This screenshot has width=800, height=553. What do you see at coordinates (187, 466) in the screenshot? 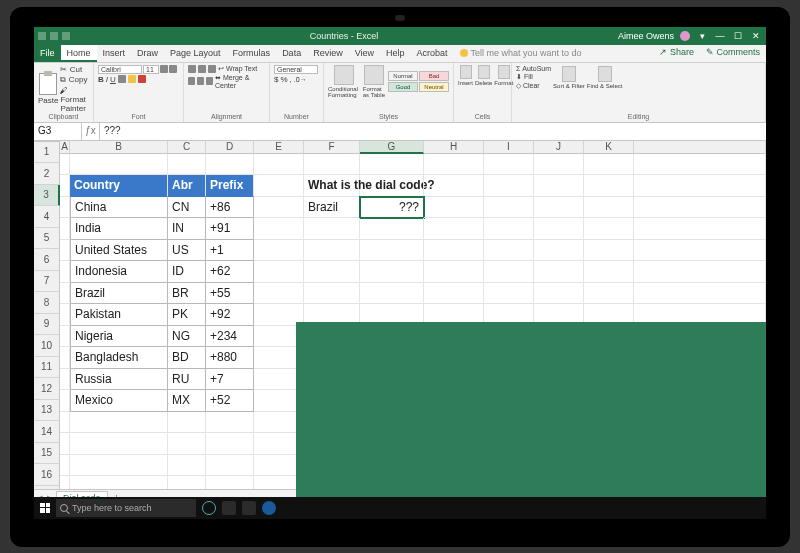
I see `cell-C15` at bounding box center [187, 466].